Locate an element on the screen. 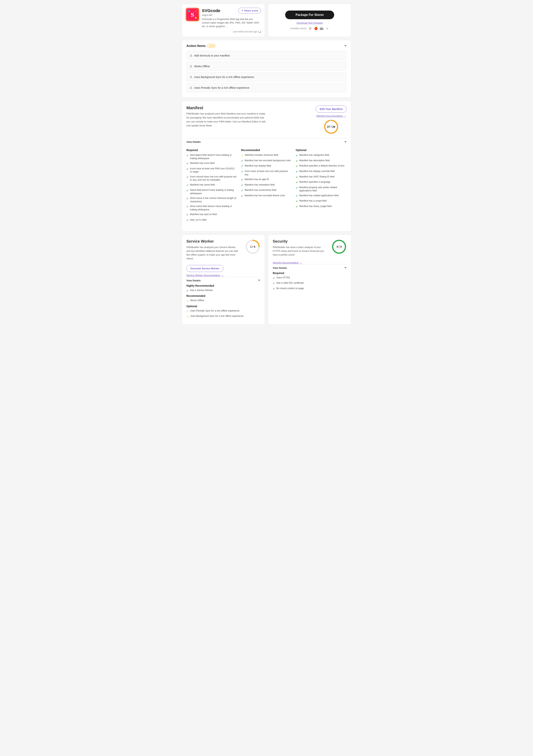  manifest-top: Manifest PWABuilder has analyzed your We… is located at coordinates (266, 120).